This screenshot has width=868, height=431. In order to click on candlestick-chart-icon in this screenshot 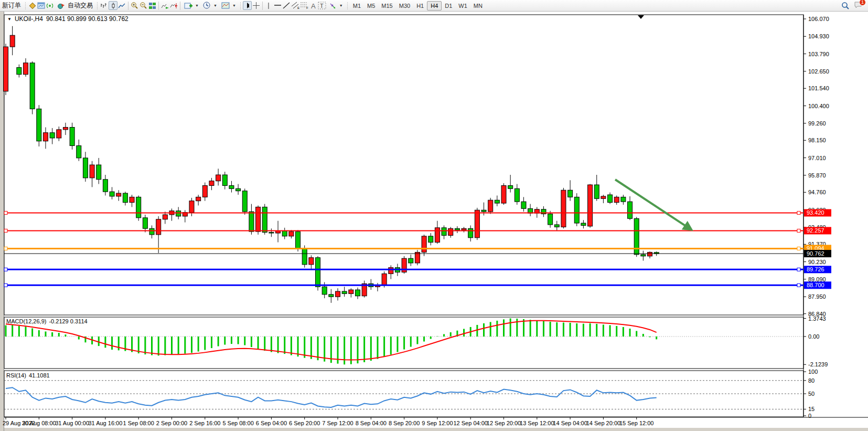, I will do `click(113, 5)`.